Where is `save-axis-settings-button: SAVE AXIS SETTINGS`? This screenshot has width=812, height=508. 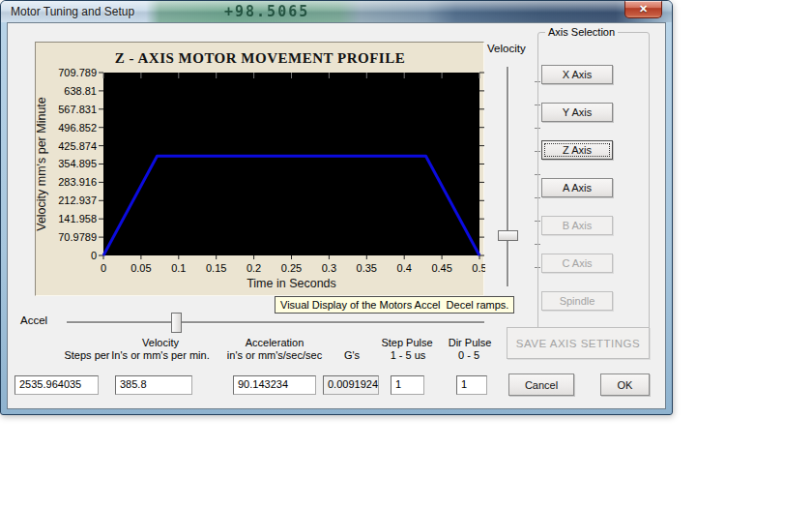 save-axis-settings-button: SAVE AXIS SETTINGS is located at coordinates (578, 343).